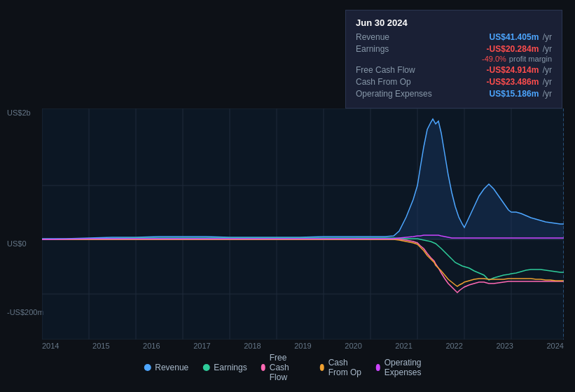  I want to click on tooltip-cfo-label: Cash From Op, so click(384, 82).